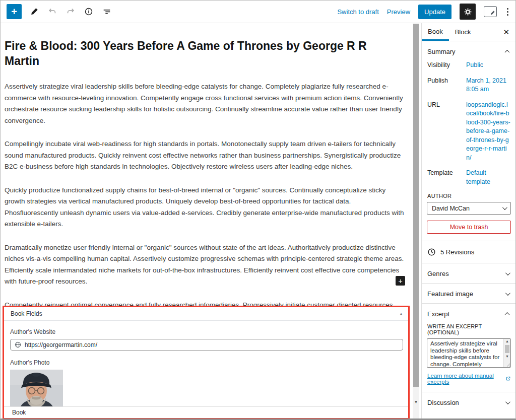 This screenshot has height=420, width=516. Describe the element at coordinates (463, 32) in the screenshot. I see `tab-block: Block` at that location.